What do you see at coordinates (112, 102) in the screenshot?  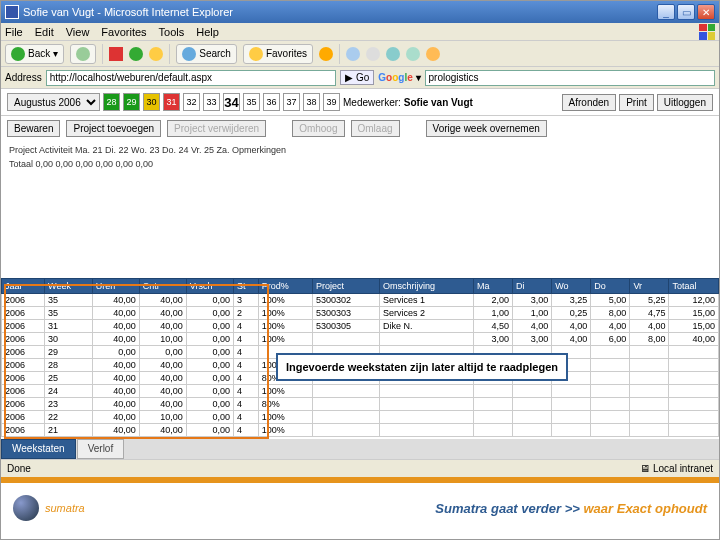 I see `week-28: 28` at bounding box center [112, 102].